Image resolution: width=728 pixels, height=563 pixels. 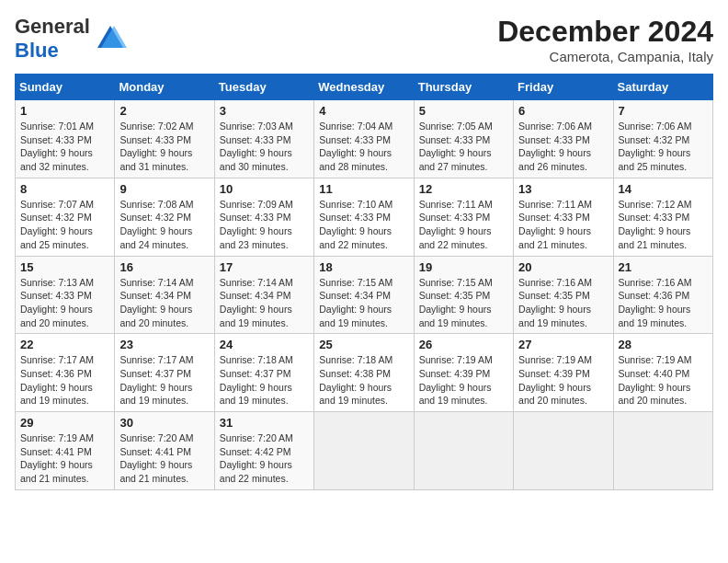 What do you see at coordinates (563, 87) in the screenshot?
I see `calendar-header-friday: Friday` at bounding box center [563, 87].